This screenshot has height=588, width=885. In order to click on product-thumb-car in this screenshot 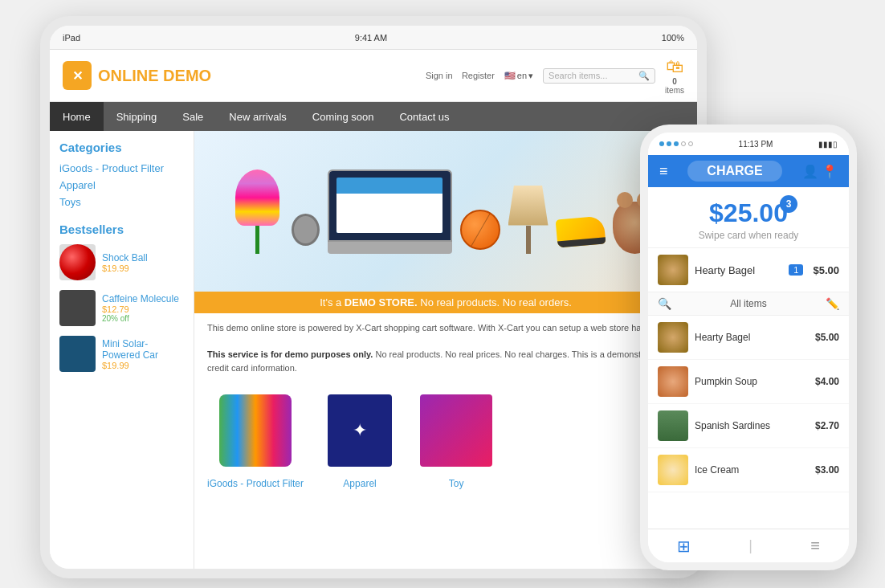, I will do `click(77, 353)`.